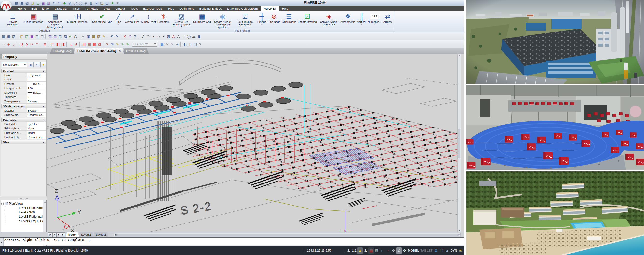 This screenshot has height=255, width=644. What do you see at coordinates (22, 208) in the screenshot?
I see `plan-view-item: Level:1 Plan Parter Co` at bounding box center [22, 208].